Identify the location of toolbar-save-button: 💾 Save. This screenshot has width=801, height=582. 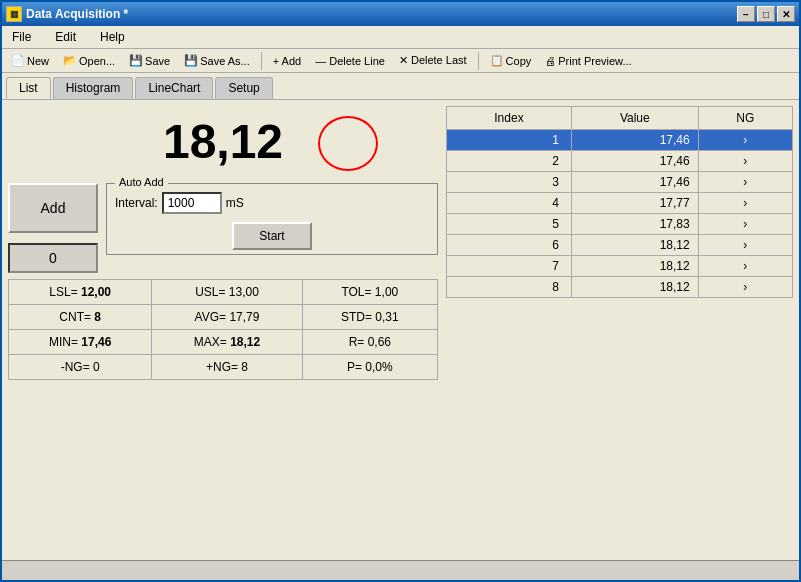
(150, 60).